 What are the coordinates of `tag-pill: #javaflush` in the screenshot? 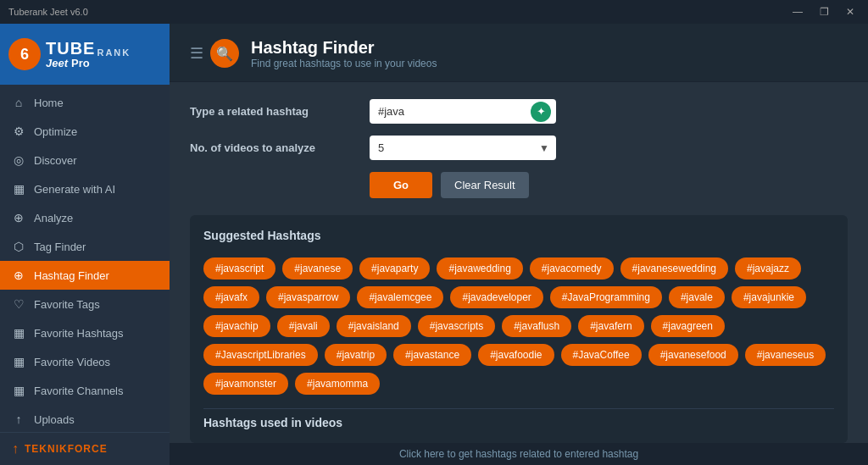 It's located at (537, 326).